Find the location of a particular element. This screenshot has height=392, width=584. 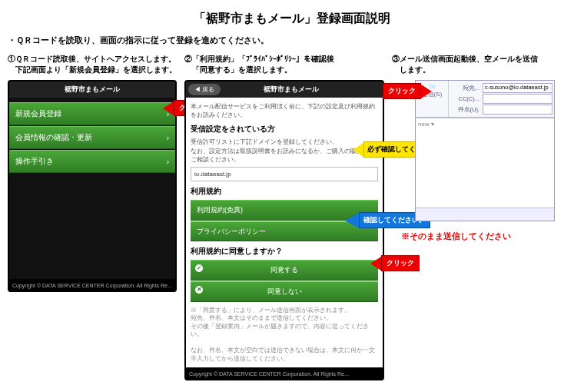

step-2-caption: ②「利用規約」「ﾌﾟﾗｲﾊﾞｼｰﾎﾟﾘｼｰ」を確認後 「同意する」を選択します。 is located at coordinates (284, 65).